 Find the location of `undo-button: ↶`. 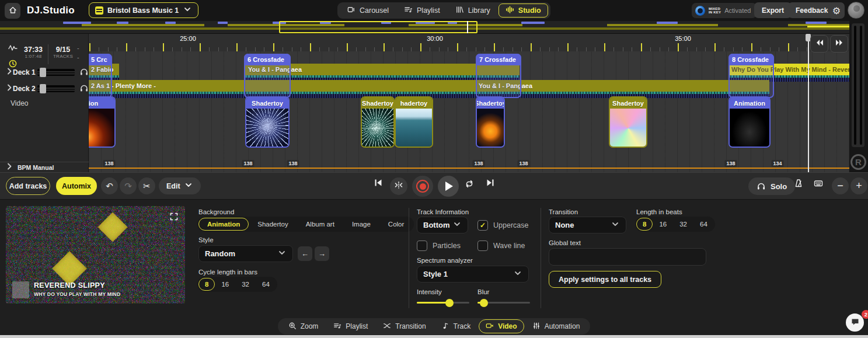

undo-button: ↶ is located at coordinates (110, 186).